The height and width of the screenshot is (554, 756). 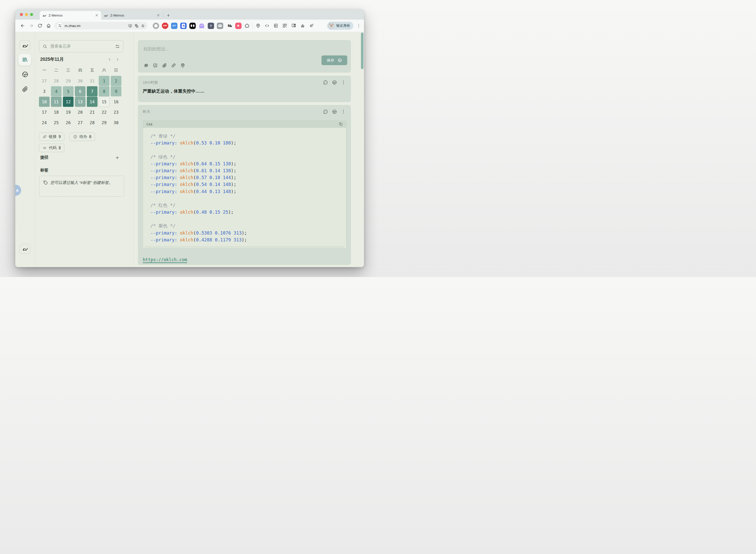 What do you see at coordinates (116, 102) in the screenshot?
I see `calendar-day: 16` at bounding box center [116, 102].